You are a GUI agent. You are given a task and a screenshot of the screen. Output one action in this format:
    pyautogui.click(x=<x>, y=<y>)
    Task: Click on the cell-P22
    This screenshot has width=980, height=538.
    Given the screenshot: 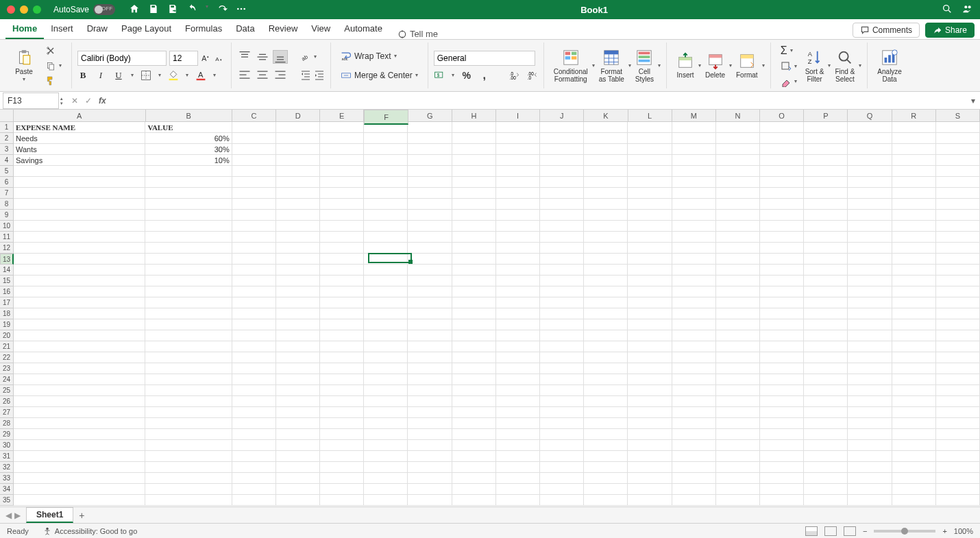 What is the action you would take?
    pyautogui.click(x=826, y=358)
    